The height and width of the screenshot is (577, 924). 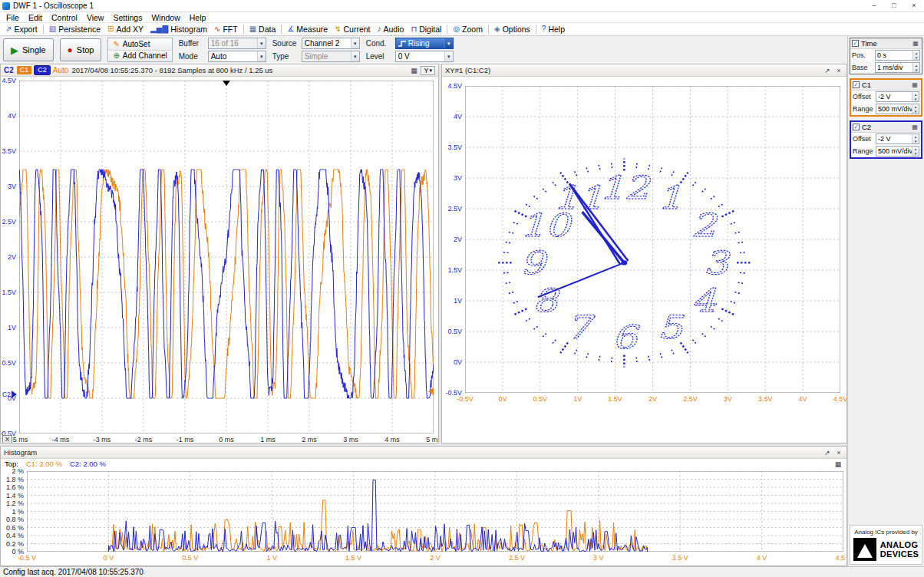 I want to click on toolbar-digital: ⊓Digital, so click(x=426, y=29).